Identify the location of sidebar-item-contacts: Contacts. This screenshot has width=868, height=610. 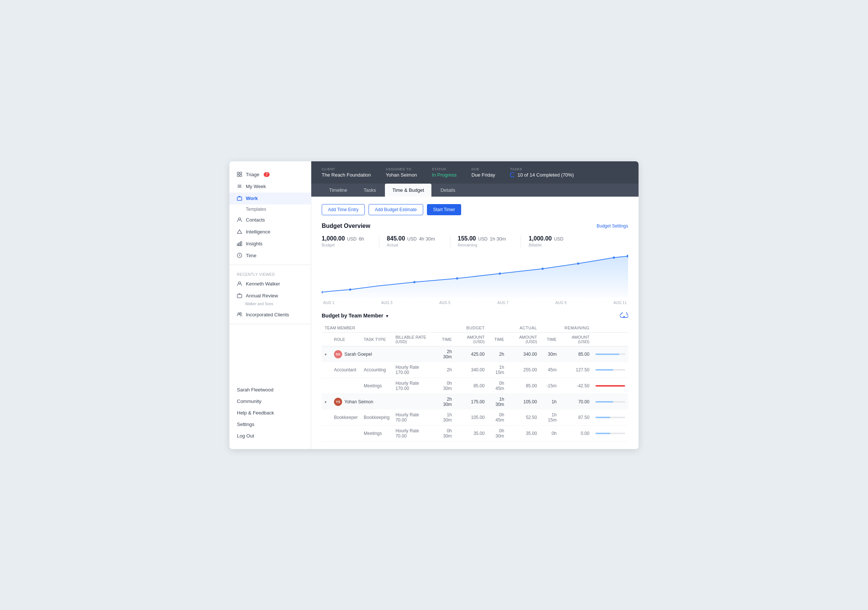
(270, 220).